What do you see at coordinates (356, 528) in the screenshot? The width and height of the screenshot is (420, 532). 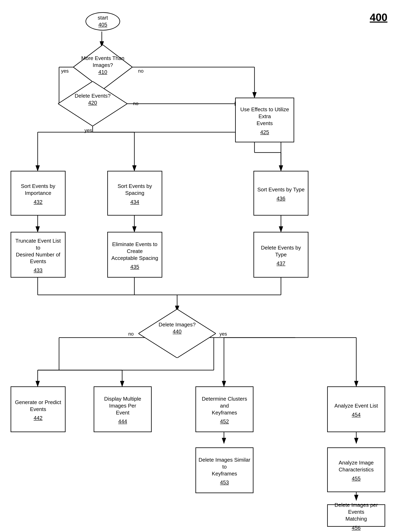 I see `node-456-sublabel: 456` at bounding box center [356, 528].